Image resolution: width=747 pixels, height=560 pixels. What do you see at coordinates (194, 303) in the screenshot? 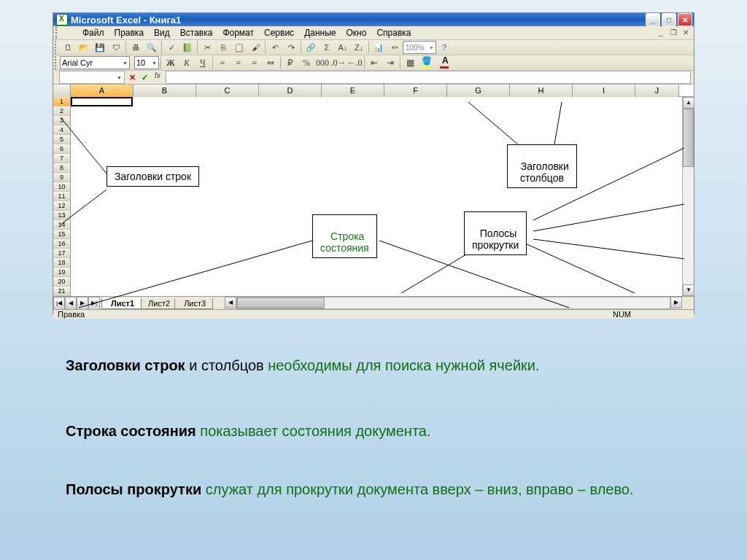
I see `sheet-tab-3: Лист3` at bounding box center [194, 303].